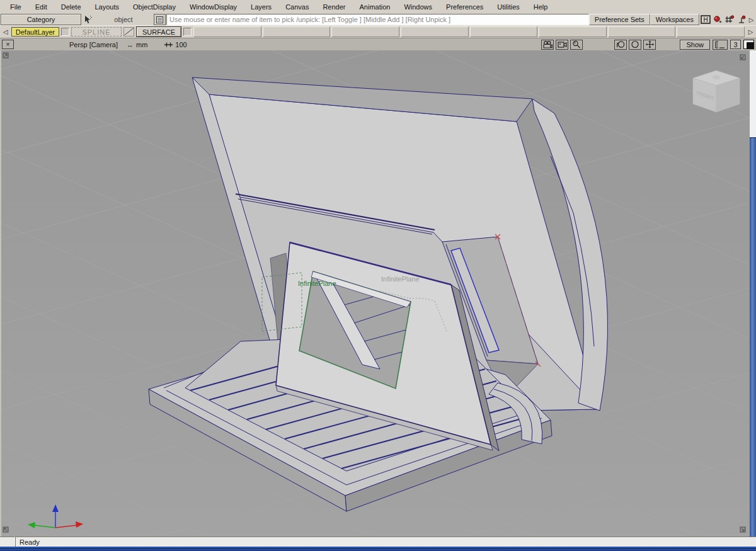 The height and width of the screenshot is (551, 756). What do you see at coordinates (107, 8) in the screenshot?
I see `menu-layouts: Layouts` at bounding box center [107, 8].